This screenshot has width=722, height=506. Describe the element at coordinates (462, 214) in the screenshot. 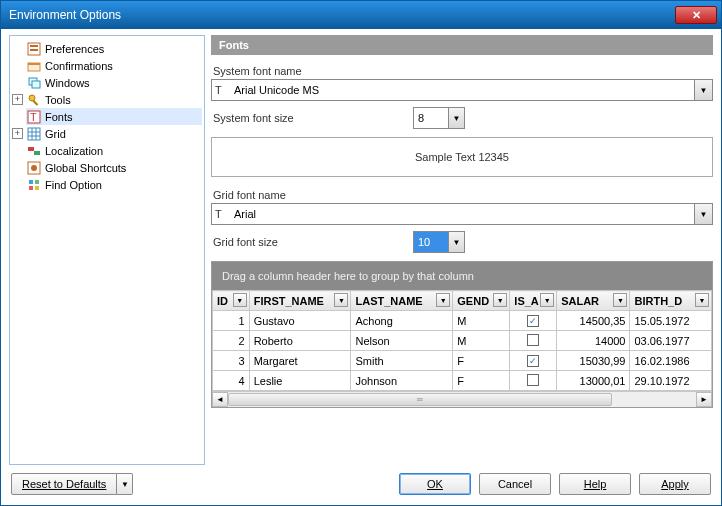

I see `combo-value: Arial` at that location.